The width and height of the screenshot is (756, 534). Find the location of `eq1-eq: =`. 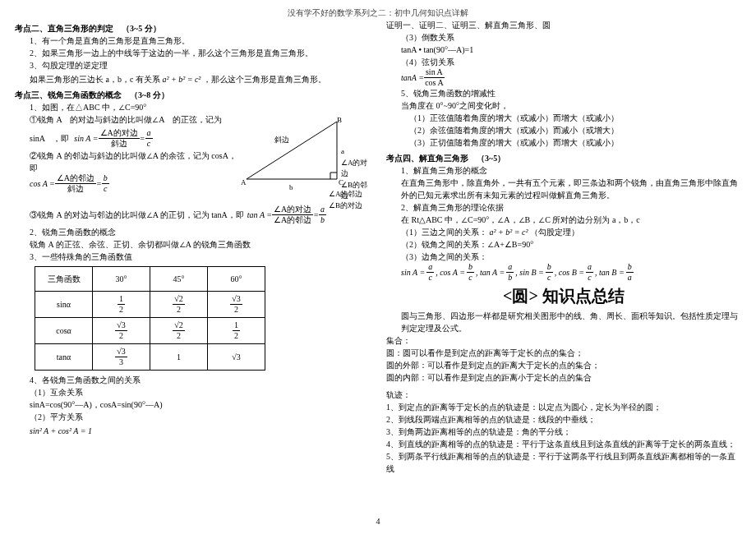

eq1-eq: = is located at coordinates (143, 138).